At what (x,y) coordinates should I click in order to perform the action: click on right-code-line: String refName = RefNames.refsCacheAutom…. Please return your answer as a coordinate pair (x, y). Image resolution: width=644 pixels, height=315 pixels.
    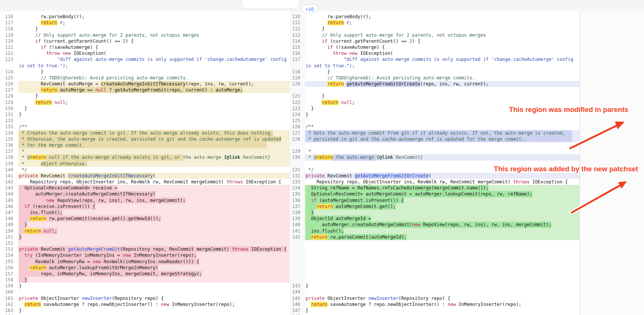
    Looking at the image, I should click on (442, 188).